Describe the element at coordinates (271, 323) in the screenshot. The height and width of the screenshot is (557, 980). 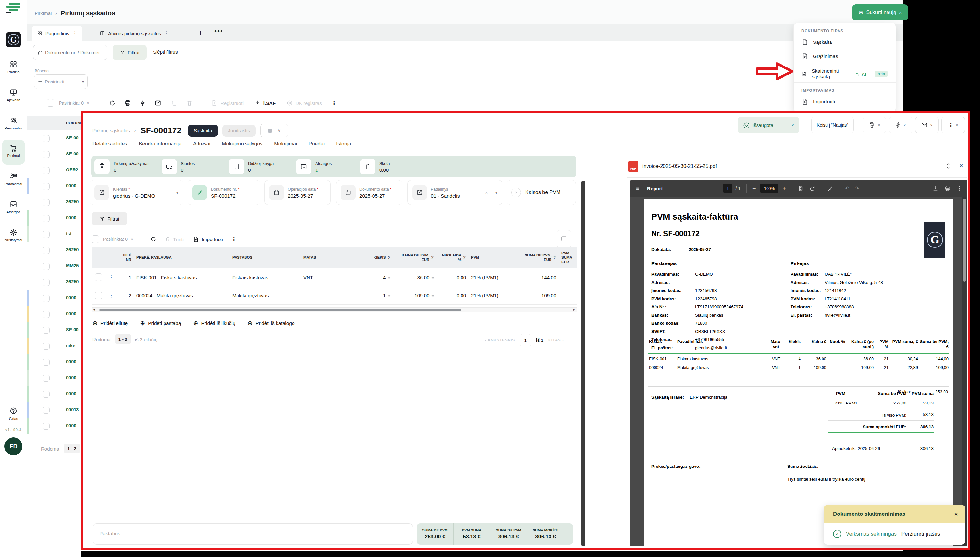
I see `add-line-button: ⊕Pridėti iš katalogo` at that location.